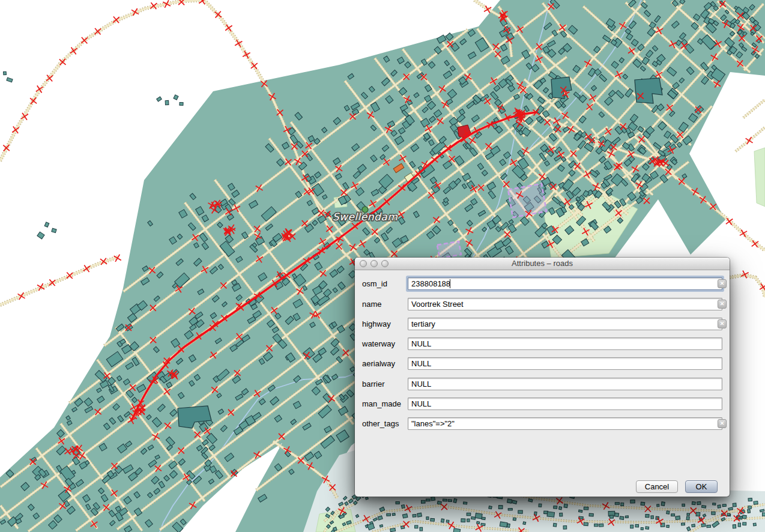  Describe the element at coordinates (542, 404) in the screenshot. I see `field-row-man-made: man_made` at that location.